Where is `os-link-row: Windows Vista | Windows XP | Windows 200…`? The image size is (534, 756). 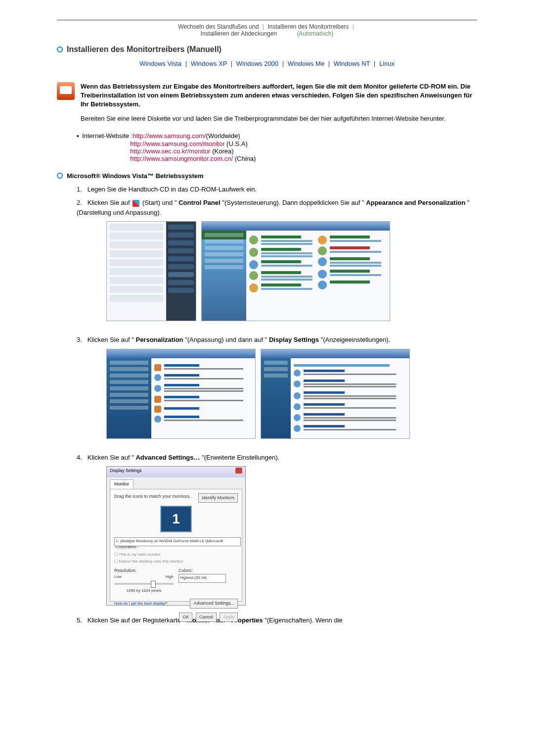 os-link-row: Windows Vista | Windows XP | Windows 200… is located at coordinates (267, 63).